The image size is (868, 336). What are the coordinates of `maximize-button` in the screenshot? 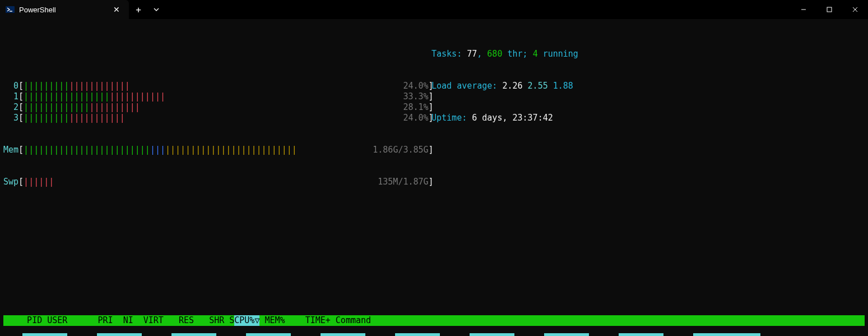 It's located at (829, 10).